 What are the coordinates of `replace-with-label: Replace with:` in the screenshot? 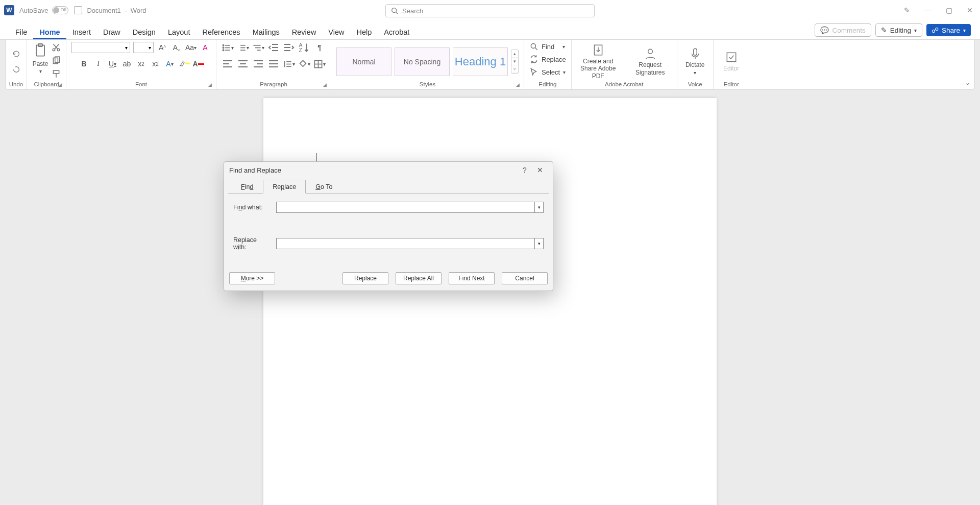 It's located at (252, 244).